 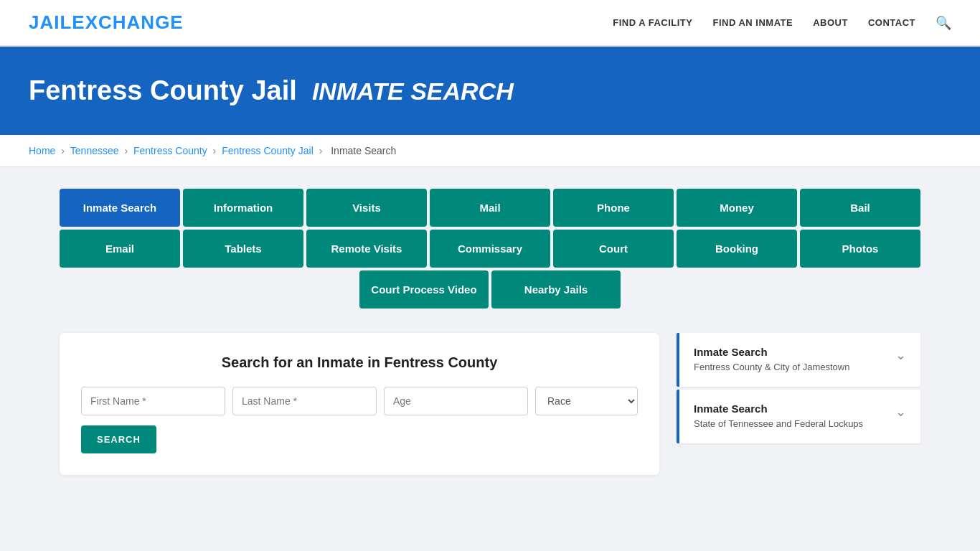 I want to click on search-button-row: SEARCH, so click(x=359, y=439).